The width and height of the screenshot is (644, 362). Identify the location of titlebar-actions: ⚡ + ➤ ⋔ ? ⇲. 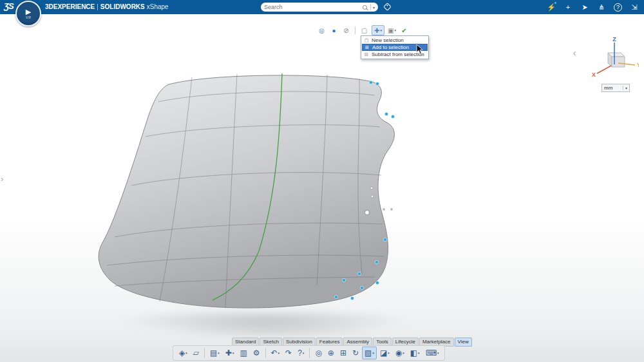
(592, 7).